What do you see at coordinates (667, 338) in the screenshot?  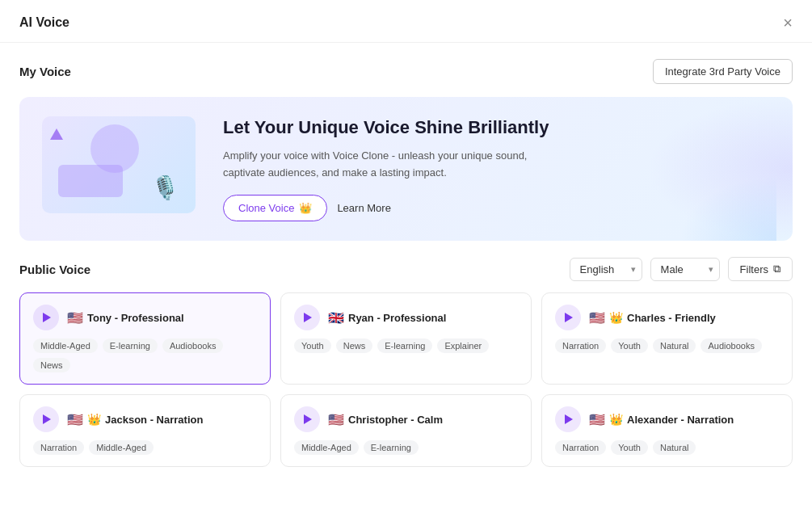 I see `voice-card: 🇺🇸👑Charles - FriendlyNarrationYouthNatur…` at bounding box center [667, 338].